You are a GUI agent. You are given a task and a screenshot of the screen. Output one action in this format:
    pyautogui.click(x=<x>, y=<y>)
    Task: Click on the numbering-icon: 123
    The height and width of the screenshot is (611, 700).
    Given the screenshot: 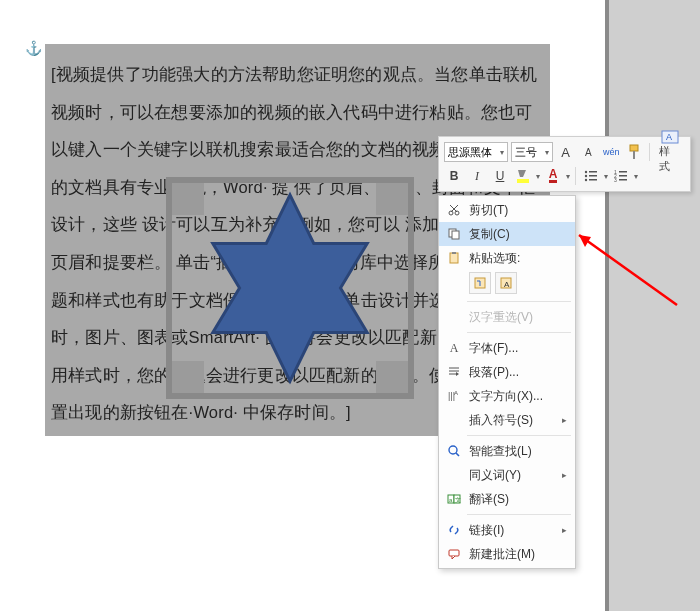 What is the action you would take?
    pyautogui.click(x=621, y=176)
    